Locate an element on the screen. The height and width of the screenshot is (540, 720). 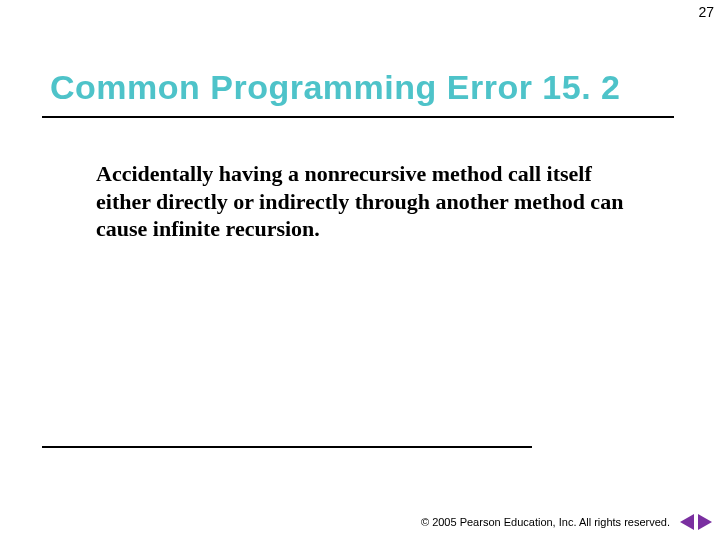
footer: © 2005 Pearson Education, Inc. All right… is located at coordinates (566, 522).